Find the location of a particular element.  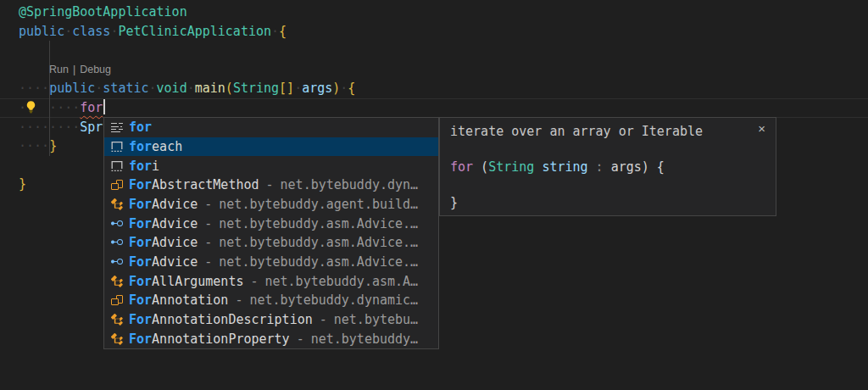

code-token: void is located at coordinates (172, 88).